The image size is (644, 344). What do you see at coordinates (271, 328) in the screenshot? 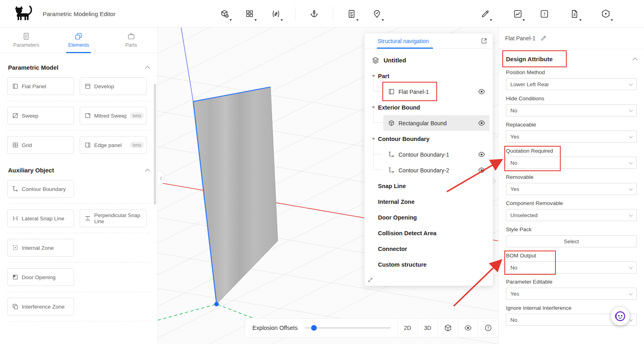
I see `explosion-offsets-label: Explosion Offsets` at bounding box center [271, 328].